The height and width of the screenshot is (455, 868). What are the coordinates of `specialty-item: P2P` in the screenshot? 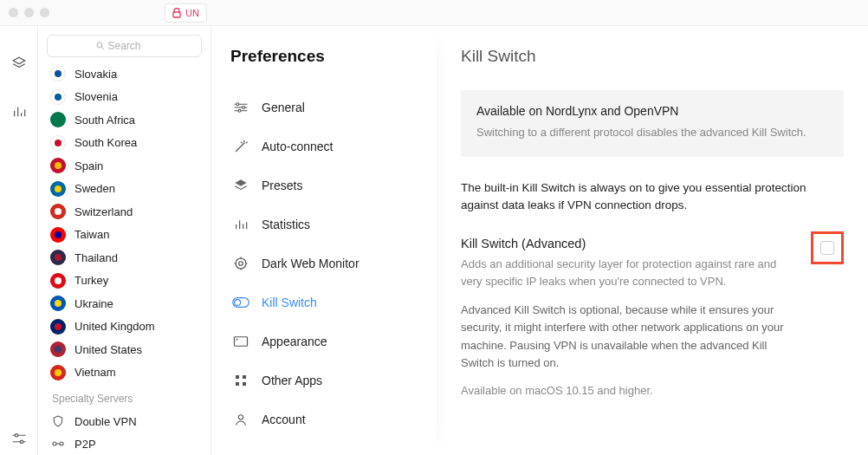 It's located at (130, 444).